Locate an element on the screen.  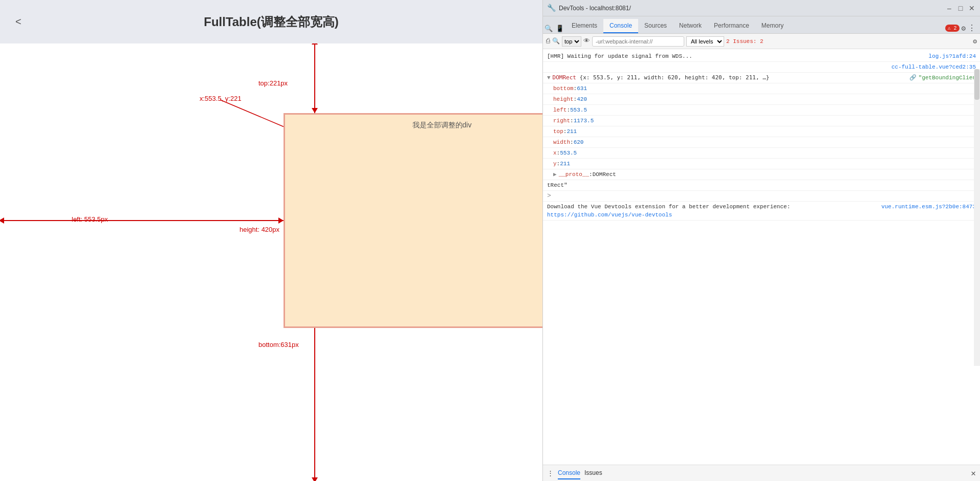
cctable-source: cc-full-table.vue?ced2:35 is located at coordinates (933, 67).